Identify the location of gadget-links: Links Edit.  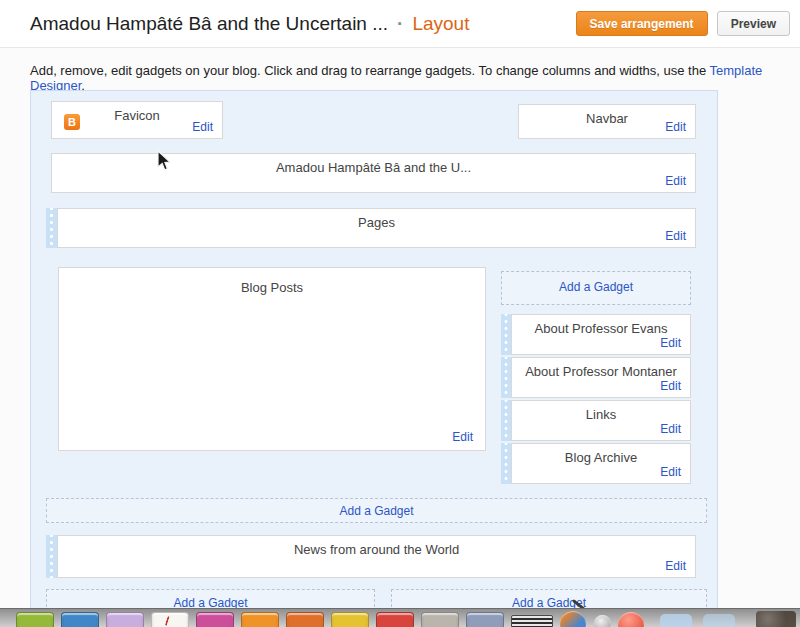
(601, 420).